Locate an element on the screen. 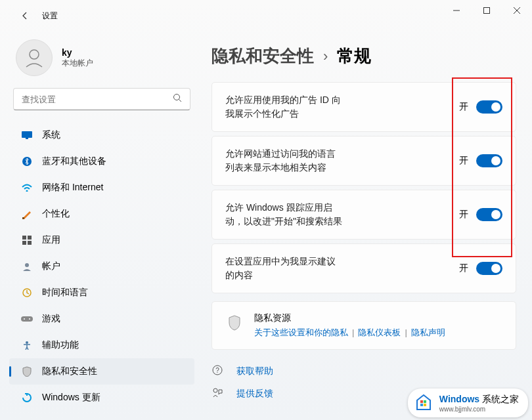  sidebar-item-label: Windows 更新 is located at coordinates (71, 398).